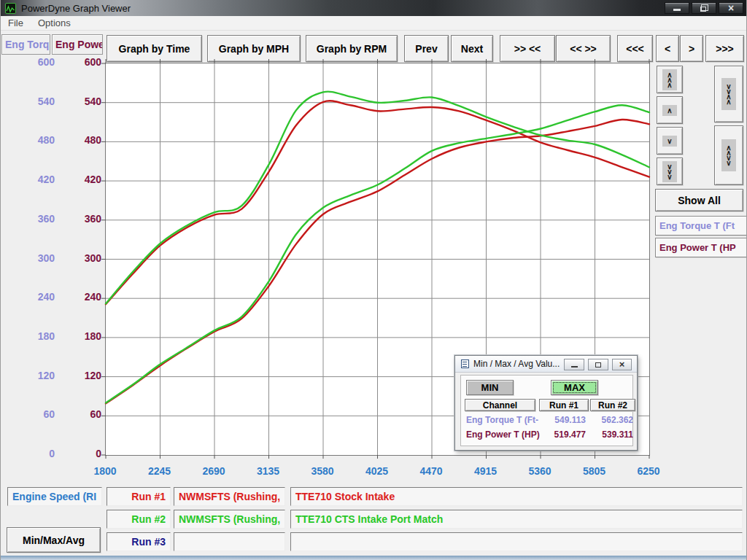 The image size is (747, 560). Describe the element at coordinates (10, 9) in the screenshot. I see `app-logo-icon` at that location.